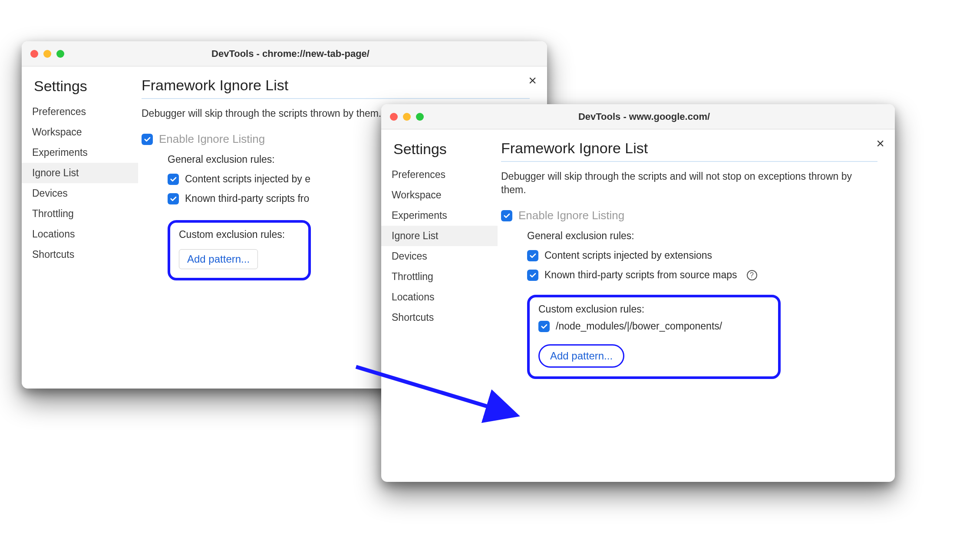 The height and width of the screenshot is (560, 973). Describe the element at coordinates (628, 255) in the screenshot. I see `content-scripts-label: Content scripts injected by extensions` at that location.